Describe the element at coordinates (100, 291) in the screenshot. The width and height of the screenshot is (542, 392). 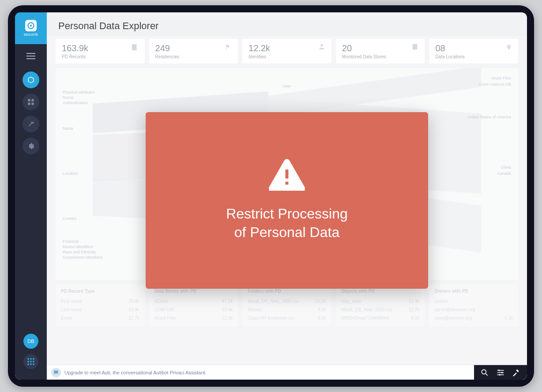
I see `column-header: PD Record Type` at that location.